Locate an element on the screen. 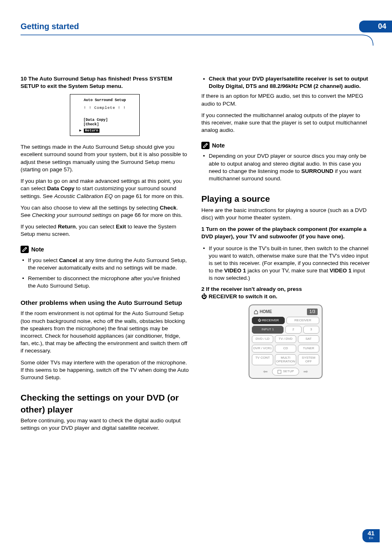 The width and height of the screenshot is (392, 553). left-p1: The settings made in the Auto Surround S… is located at coordinates (105, 159).